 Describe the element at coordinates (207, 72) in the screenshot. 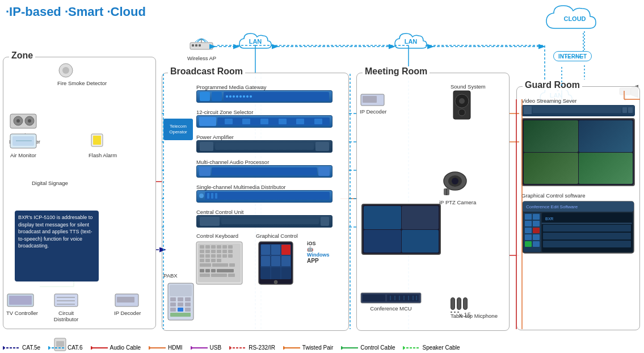

I see `broadcast-title: Broadcast Room` at that location.